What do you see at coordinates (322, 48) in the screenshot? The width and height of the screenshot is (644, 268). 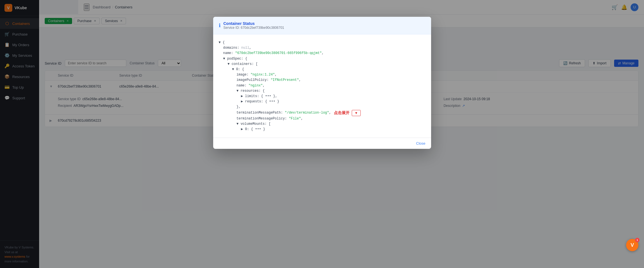 I see `json-line: domains: null,` at bounding box center [322, 48].